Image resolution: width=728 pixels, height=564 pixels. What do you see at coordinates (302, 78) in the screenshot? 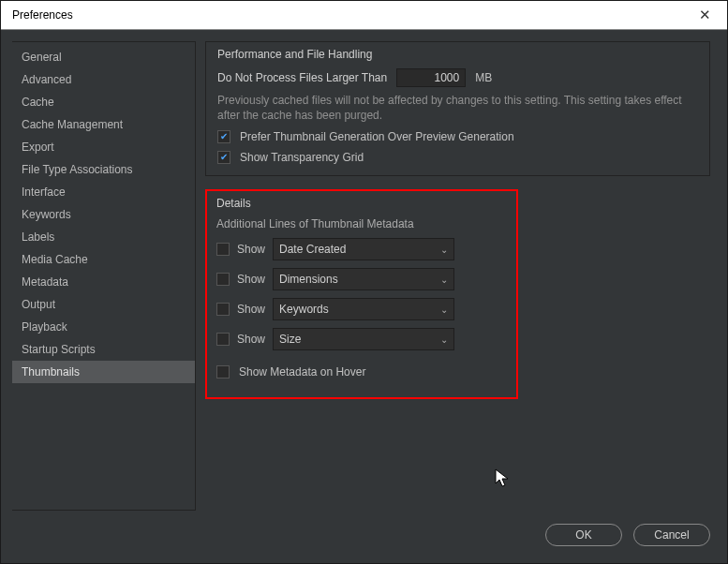
I see `file-size-limit-label: Do Not Process Files Larger Than` at bounding box center [302, 78].